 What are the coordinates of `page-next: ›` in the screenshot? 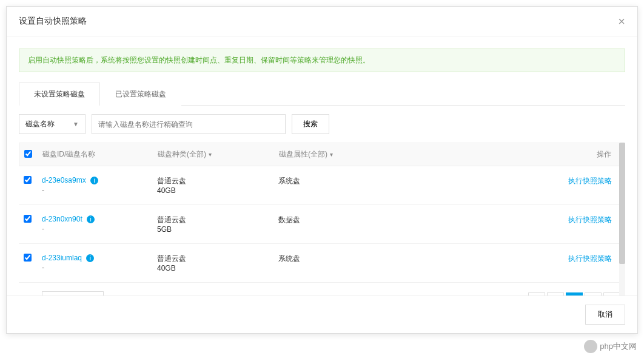 It's located at (593, 294).